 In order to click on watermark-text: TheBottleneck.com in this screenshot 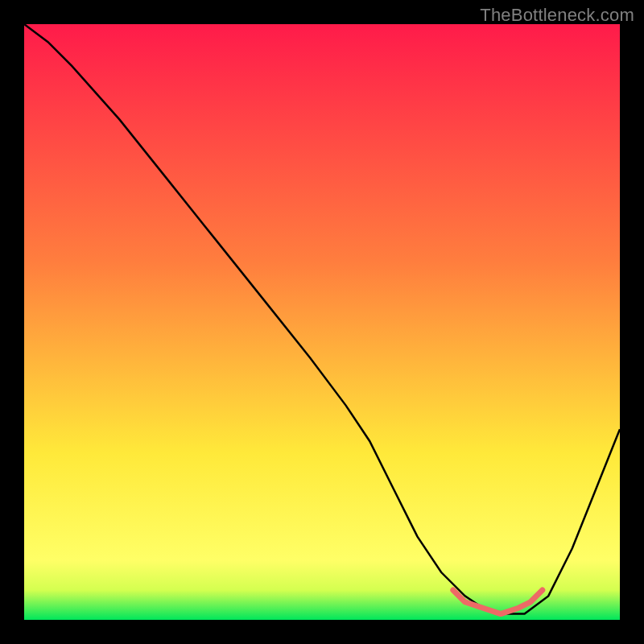, I will do `click(557, 15)`.